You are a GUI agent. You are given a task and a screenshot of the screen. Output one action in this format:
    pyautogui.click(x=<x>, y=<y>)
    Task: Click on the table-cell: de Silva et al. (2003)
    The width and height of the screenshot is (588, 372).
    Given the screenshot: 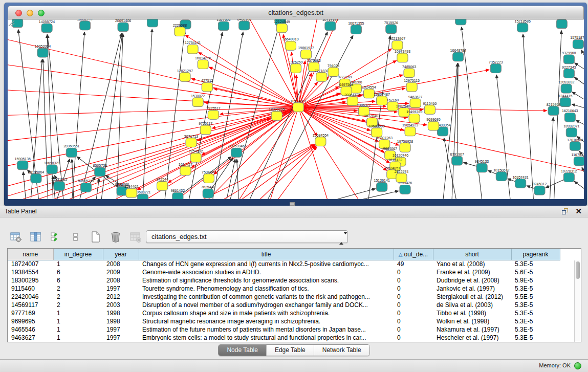 What is the action you would take?
    pyautogui.click(x=472, y=305)
    